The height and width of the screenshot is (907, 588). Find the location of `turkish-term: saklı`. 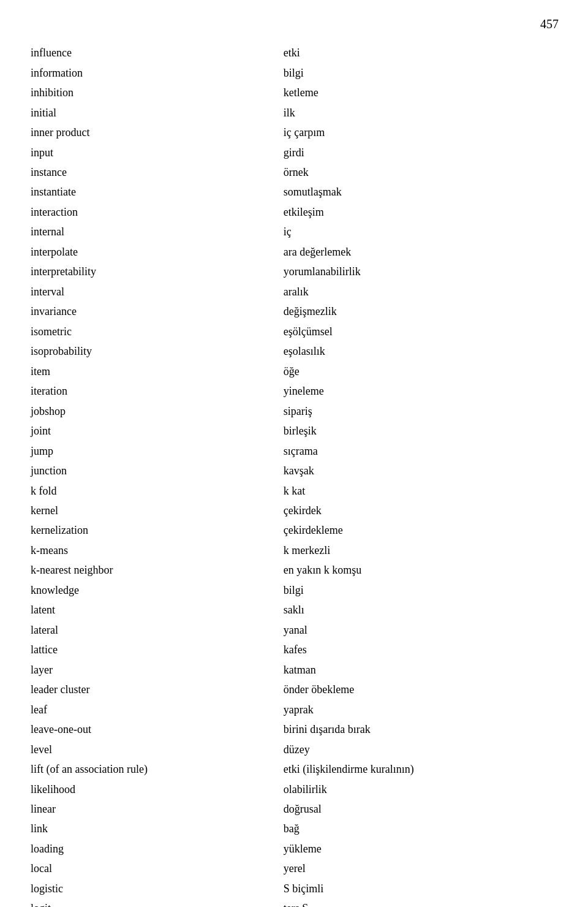

turkish-term: saklı is located at coordinates (420, 610).